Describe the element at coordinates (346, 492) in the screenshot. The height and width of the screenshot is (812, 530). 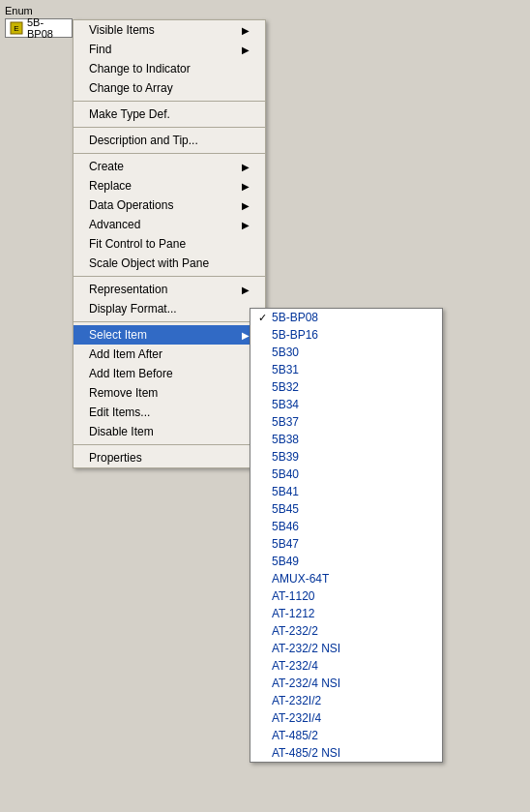
I see `submenu-item-5B41: 5B41` at that location.